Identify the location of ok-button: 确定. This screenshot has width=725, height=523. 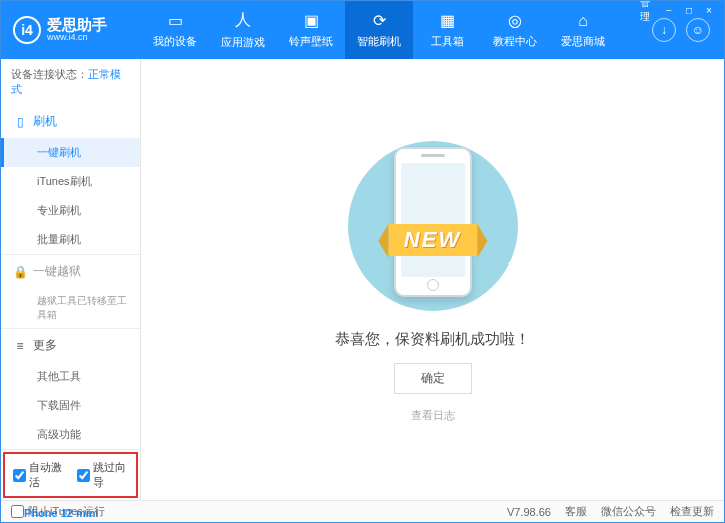
(433, 378).